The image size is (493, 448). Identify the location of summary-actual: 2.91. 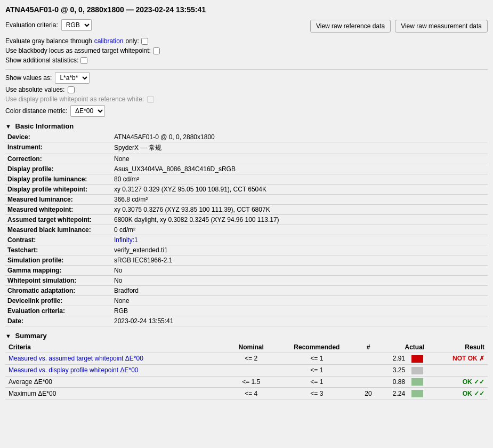
(393, 359).